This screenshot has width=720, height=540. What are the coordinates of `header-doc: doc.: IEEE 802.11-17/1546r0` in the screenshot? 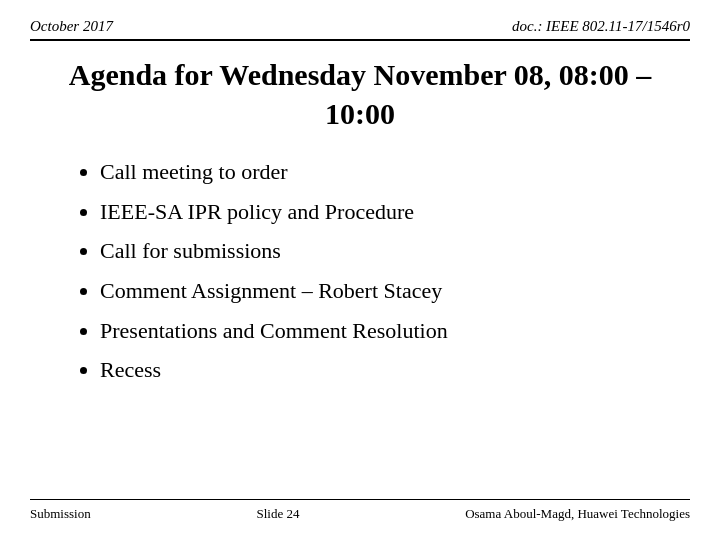 It's located at (601, 26).